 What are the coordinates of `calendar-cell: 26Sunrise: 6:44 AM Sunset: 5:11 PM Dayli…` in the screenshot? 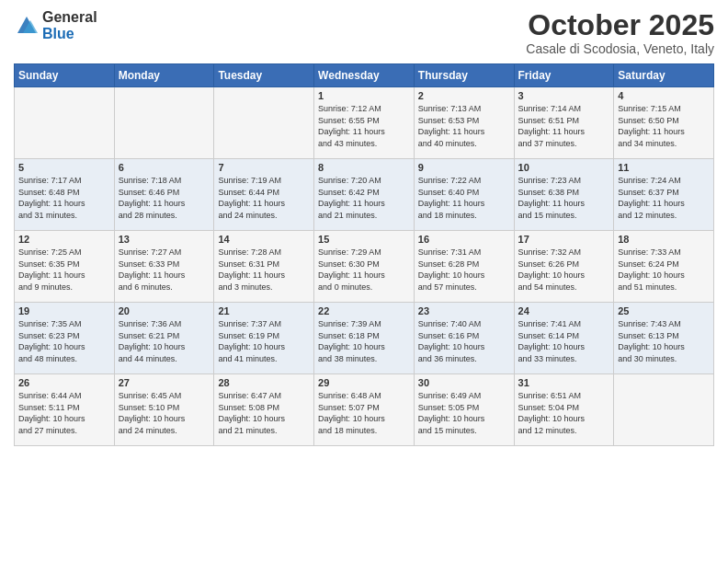 It's located at (64, 410).